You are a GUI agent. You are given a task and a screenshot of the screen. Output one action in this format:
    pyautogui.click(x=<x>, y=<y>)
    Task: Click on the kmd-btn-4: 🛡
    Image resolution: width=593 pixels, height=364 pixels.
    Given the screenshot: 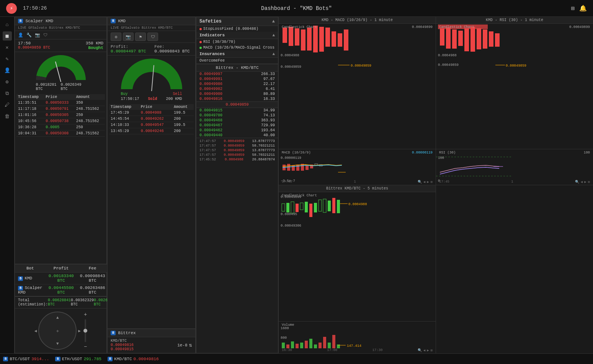 What is the action you would take?
    pyautogui.click(x=153, y=37)
    